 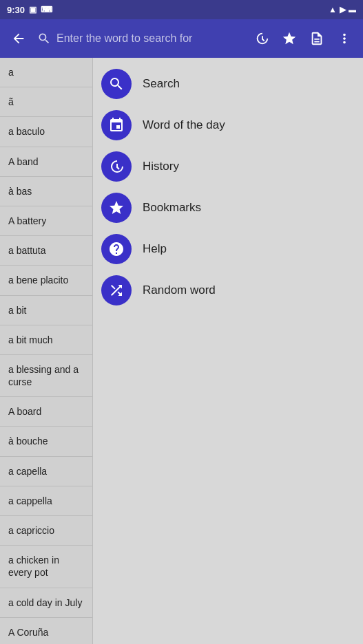 I want to click on sidebar-item-a-battery: A battery, so click(x=46, y=222).